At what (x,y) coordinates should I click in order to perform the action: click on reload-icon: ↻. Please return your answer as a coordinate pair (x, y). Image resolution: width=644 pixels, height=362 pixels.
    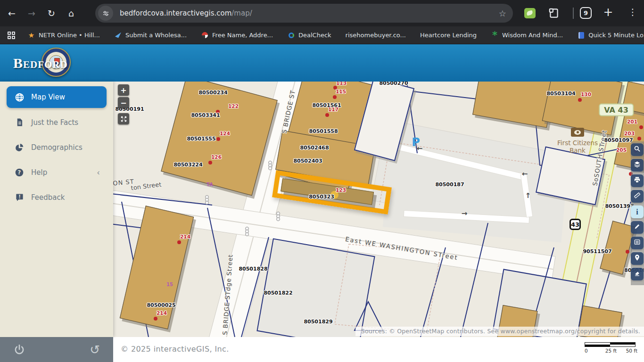
    Looking at the image, I should click on (51, 13).